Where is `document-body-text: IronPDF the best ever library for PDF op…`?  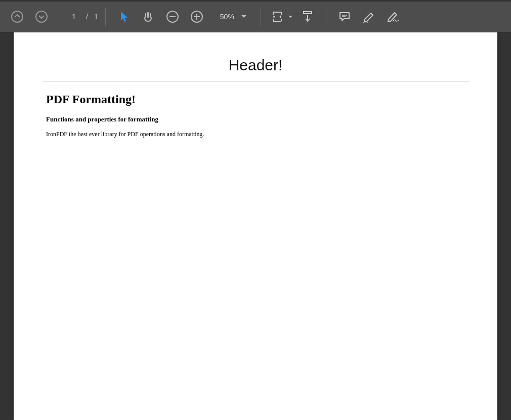 document-body-text: IronPDF the best ever library for PDF op… is located at coordinates (258, 135).